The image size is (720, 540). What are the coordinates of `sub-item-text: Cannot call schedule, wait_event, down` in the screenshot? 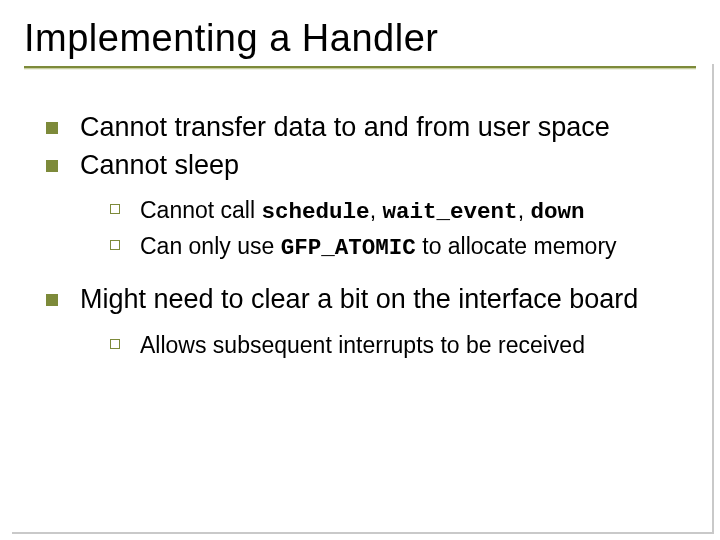 It's located at (362, 210).